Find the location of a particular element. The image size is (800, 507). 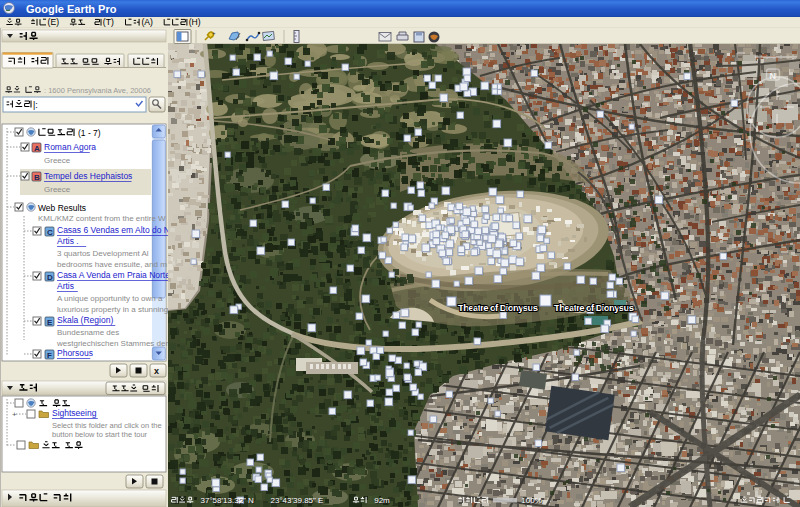

svg-text: bedrooms have ensuite, and m is located at coordinates (112, 264).